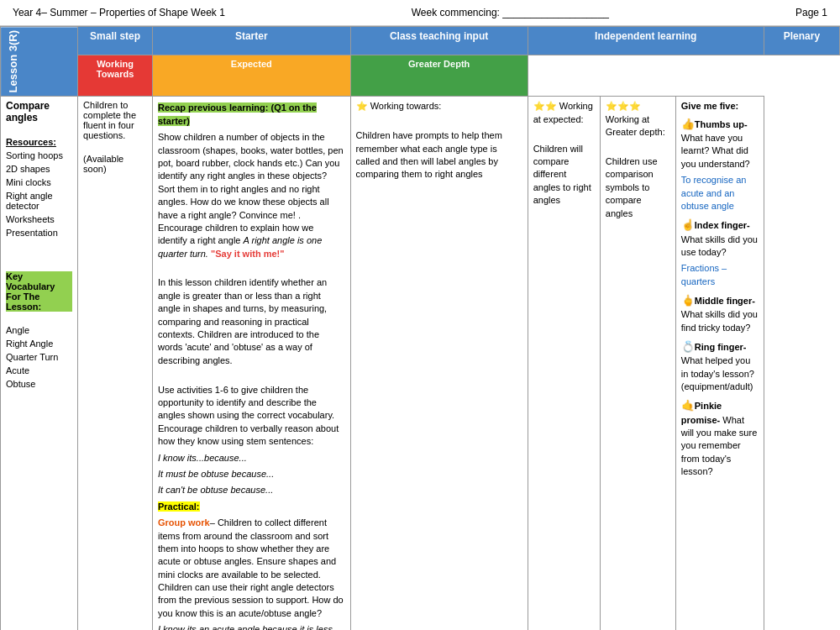 This screenshot has height=630, width=840. I want to click on vocab-acute: Acute, so click(39, 370).